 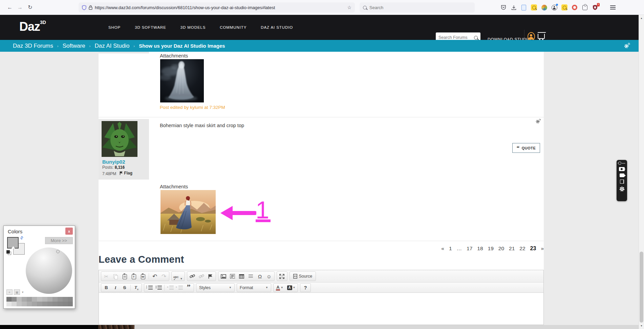 I want to click on copy-pages-icon, so click(x=622, y=182).